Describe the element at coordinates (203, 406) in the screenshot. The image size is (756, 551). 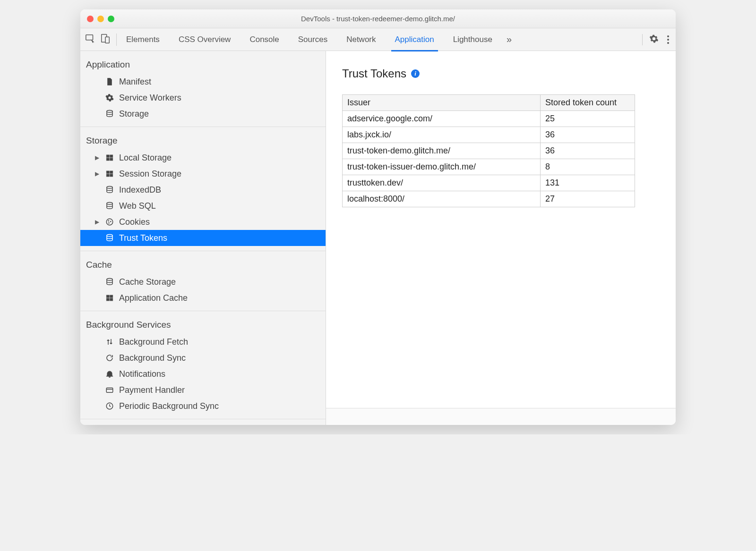
I see `sidebar-item-periodic-background-sync: Periodic Background Sync` at that location.